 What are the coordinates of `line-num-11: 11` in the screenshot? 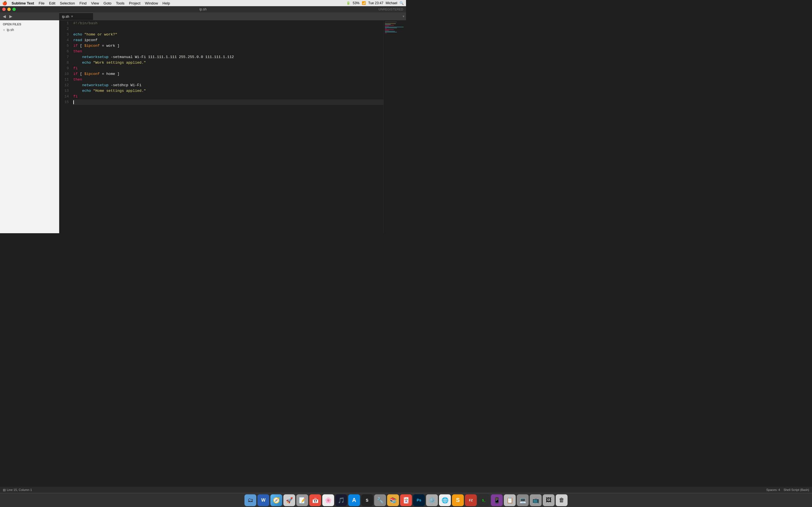 It's located at (64, 80).